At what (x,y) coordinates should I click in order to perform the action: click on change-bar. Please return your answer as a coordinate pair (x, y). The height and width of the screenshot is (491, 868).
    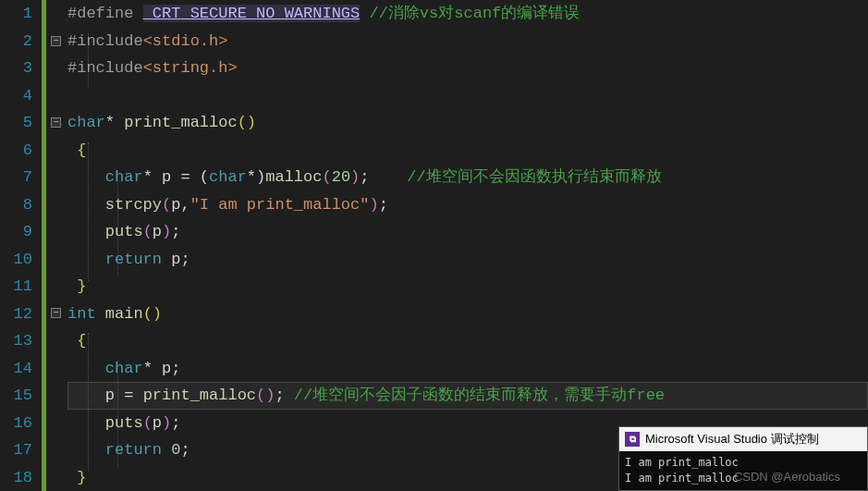
    Looking at the image, I should click on (44, 246).